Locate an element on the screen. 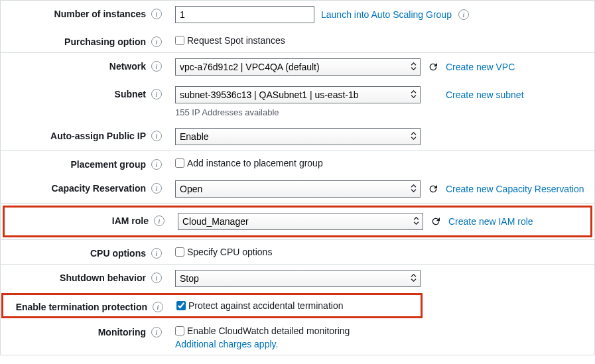 The height and width of the screenshot is (364, 595). iam-role-row: IAM role i Cloud_Manager is located at coordinates (297, 221).